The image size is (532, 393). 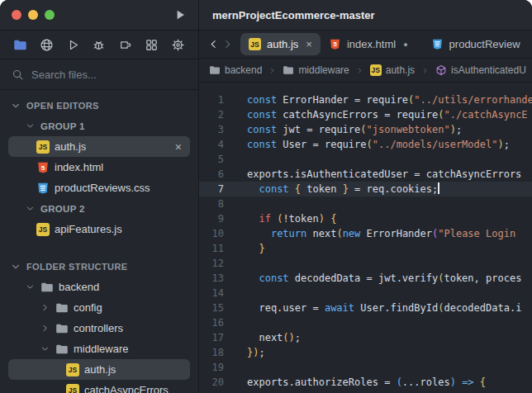 What do you see at coordinates (211, 174) in the screenshot?
I see `line-number: 6` at bounding box center [211, 174].